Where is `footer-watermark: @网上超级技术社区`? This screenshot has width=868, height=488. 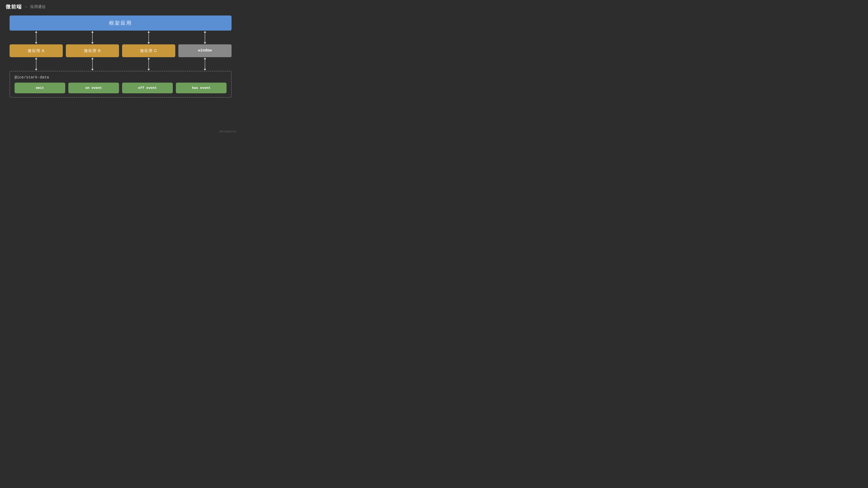
footer-watermark: @网上超级技术社区 is located at coordinates (228, 132).